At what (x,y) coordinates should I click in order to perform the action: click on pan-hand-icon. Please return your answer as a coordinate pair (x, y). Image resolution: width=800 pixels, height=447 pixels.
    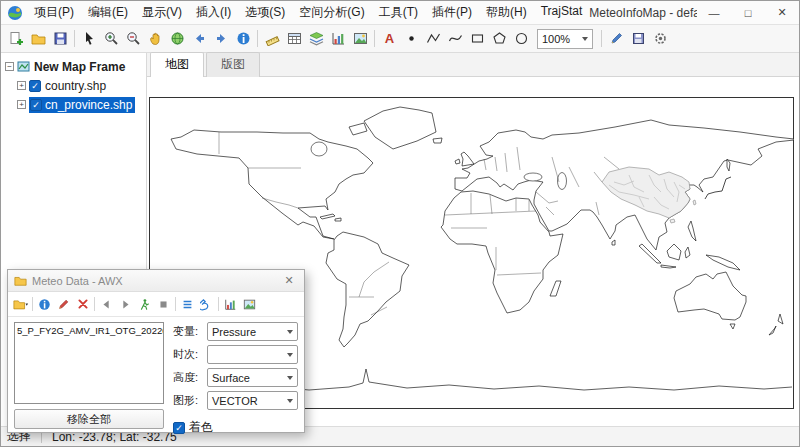
    Looking at the image, I should click on (156, 38).